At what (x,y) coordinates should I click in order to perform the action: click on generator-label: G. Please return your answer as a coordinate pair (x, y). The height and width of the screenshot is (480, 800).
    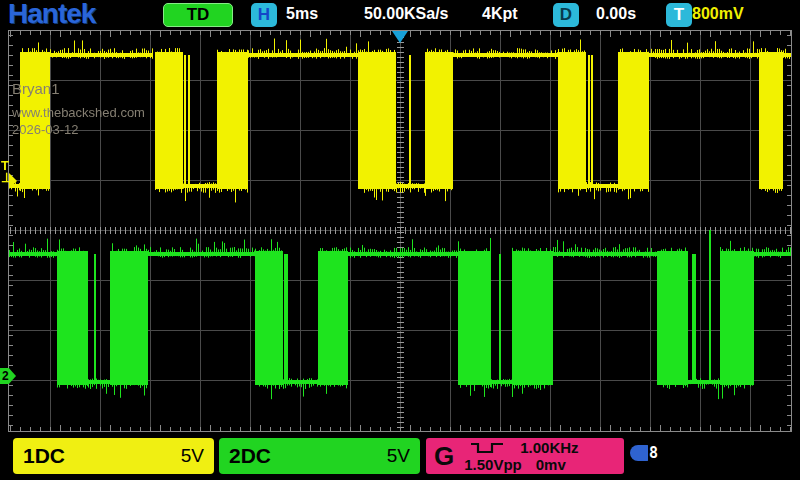
    Looking at the image, I should click on (444, 456).